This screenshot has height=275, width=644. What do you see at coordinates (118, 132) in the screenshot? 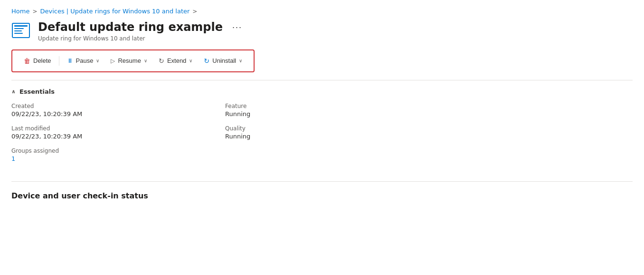
I see `essentials-last-modified: Last modified 09/22/23, 10:20:39 AM` at bounding box center [118, 132].